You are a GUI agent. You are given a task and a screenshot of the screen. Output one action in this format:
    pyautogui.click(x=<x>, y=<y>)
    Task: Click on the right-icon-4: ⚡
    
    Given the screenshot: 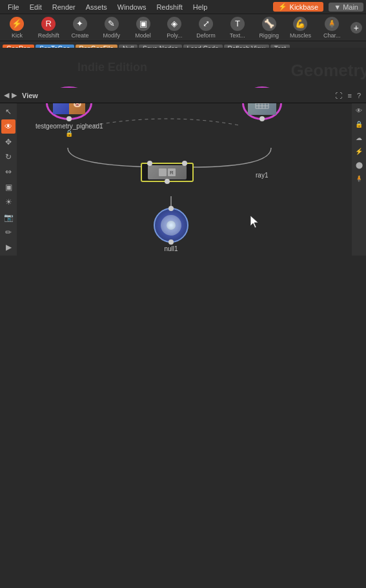 What is the action you would take?
    pyautogui.click(x=359, y=151)
    